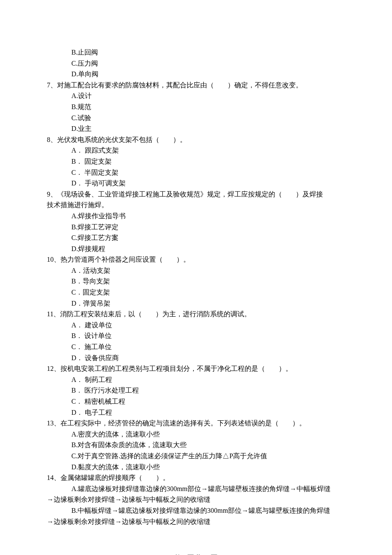 The width and height of the screenshot is (392, 555). I want to click on q7-option-a: A.设计, so click(196, 96).